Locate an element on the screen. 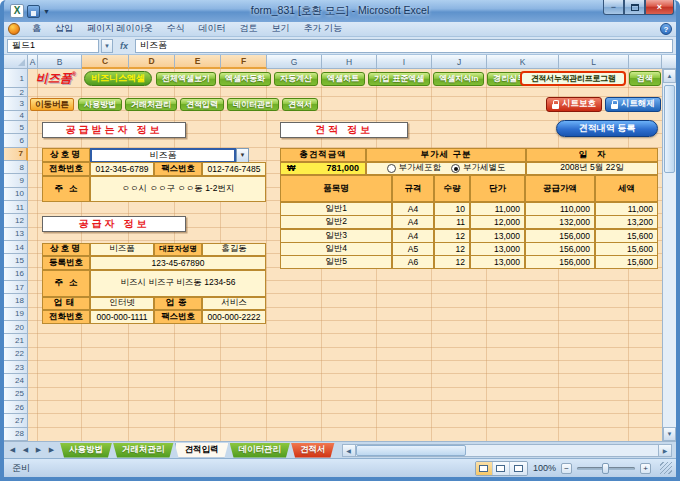  row-header-27: 27 is located at coordinates (16, 420).